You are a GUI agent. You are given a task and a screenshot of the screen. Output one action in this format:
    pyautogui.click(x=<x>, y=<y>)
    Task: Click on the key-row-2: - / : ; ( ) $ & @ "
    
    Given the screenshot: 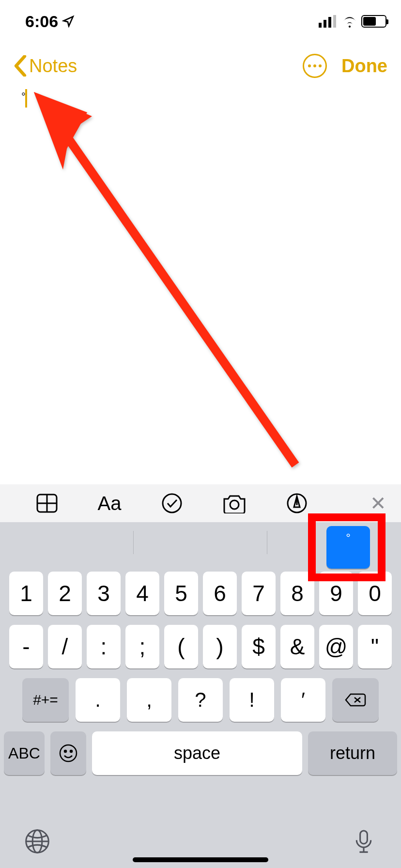 What is the action you would take?
    pyautogui.click(x=200, y=647)
    